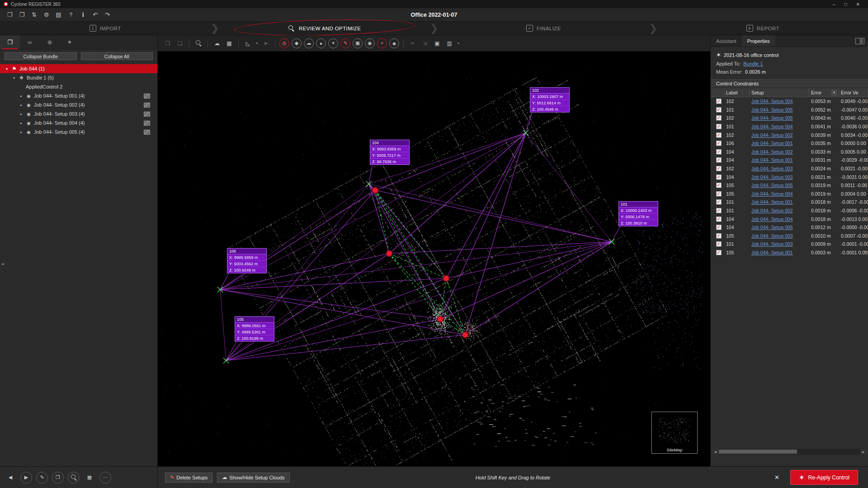  Describe the element at coordinates (370, 43) in the screenshot. I see `marker-camera-icon: ◉` at that location.